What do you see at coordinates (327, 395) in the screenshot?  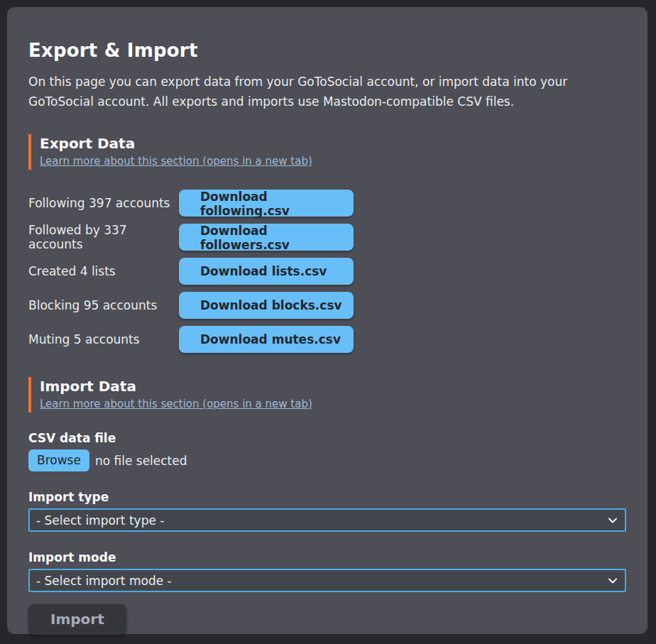 I see `import-section-header: Import Data Learn more about this sectio…` at bounding box center [327, 395].